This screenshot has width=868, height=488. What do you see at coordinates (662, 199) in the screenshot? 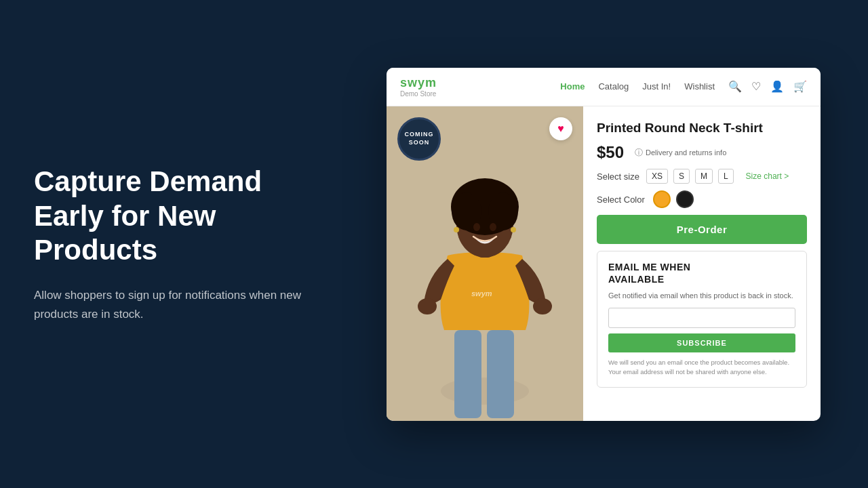
I see `color-swatch-orange` at bounding box center [662, 199].